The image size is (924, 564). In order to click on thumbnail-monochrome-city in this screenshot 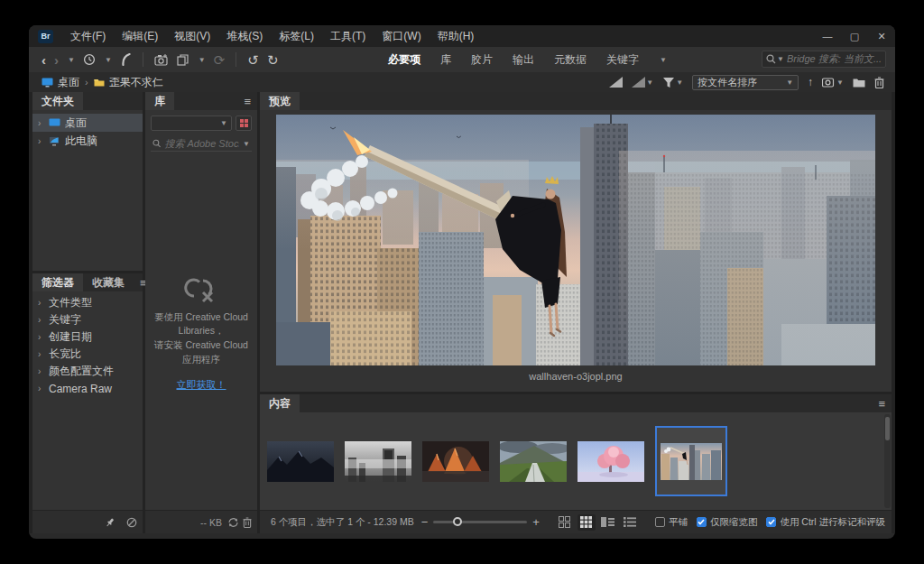, I will do `click(378, 462)`.